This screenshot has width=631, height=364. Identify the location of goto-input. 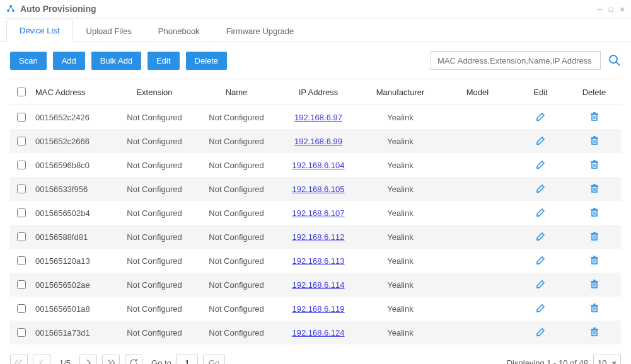
(187, 359).